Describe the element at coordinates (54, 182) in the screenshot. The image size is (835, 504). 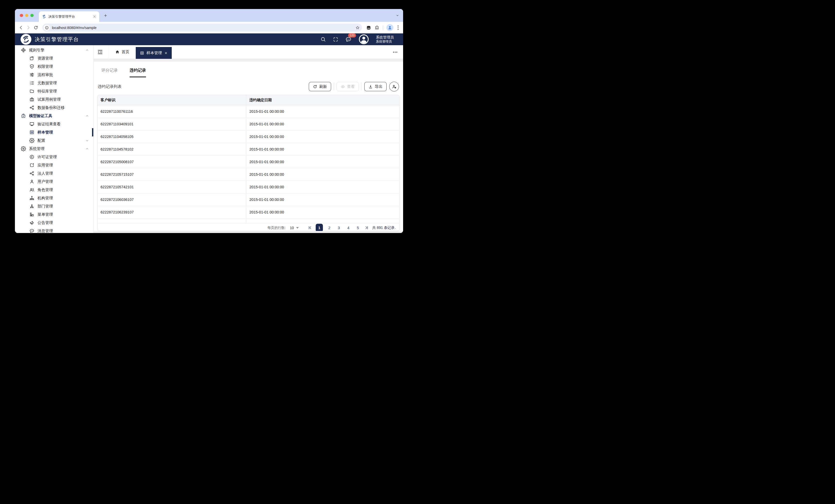
I see `sidebar-item-user-mgmt: 用户管理` at that location.